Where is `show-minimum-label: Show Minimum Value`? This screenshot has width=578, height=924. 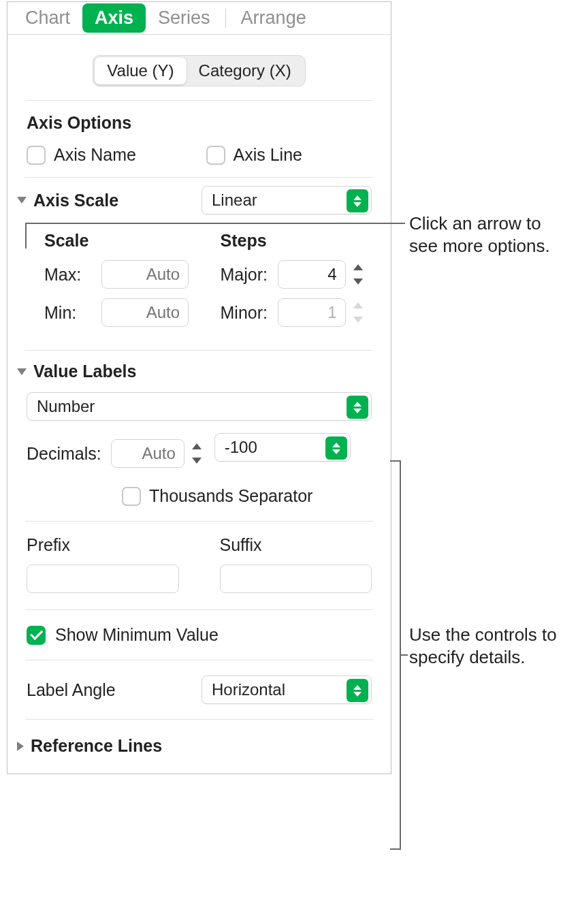
show-minimum-label: Show Minimum Value is located at coordinates (137, 635).